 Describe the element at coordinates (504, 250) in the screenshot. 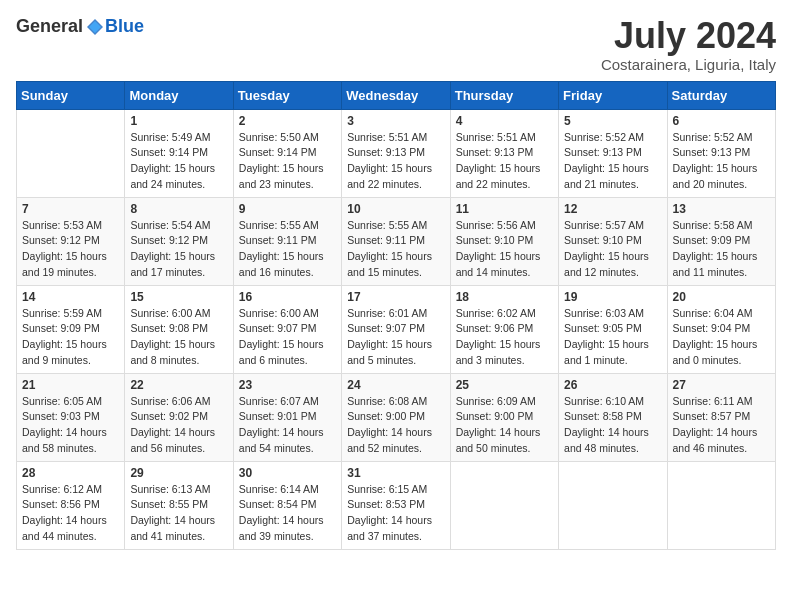

I see `day-info: Sunrise: 5:56 AM Sunset: 9:10 PM Dayligh…` at that location.